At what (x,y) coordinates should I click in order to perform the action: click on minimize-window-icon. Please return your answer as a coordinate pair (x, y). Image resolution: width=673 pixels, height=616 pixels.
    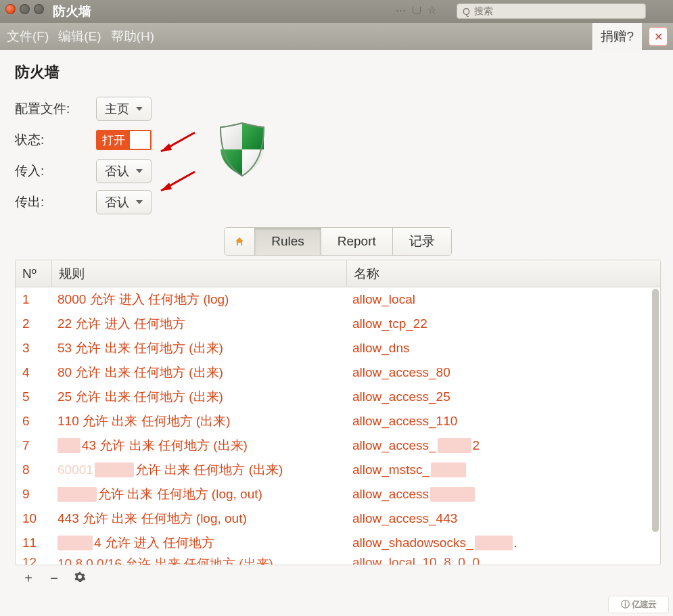
    Looking at the image, I should click on (24, 9).